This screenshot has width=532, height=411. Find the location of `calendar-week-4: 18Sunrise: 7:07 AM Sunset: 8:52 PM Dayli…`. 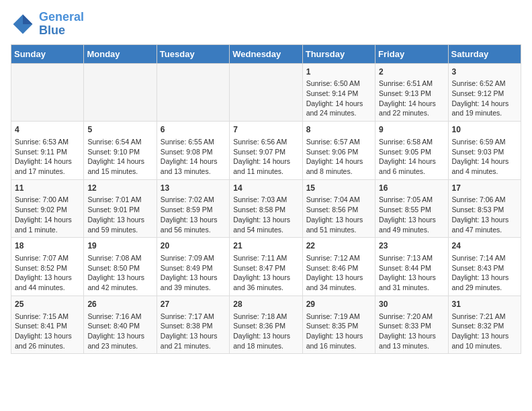

calendar-week-4: 18Sunrise: 7:07 AM Sunset: 8:52 PM Dayli… is located at coordinates (266, 267).